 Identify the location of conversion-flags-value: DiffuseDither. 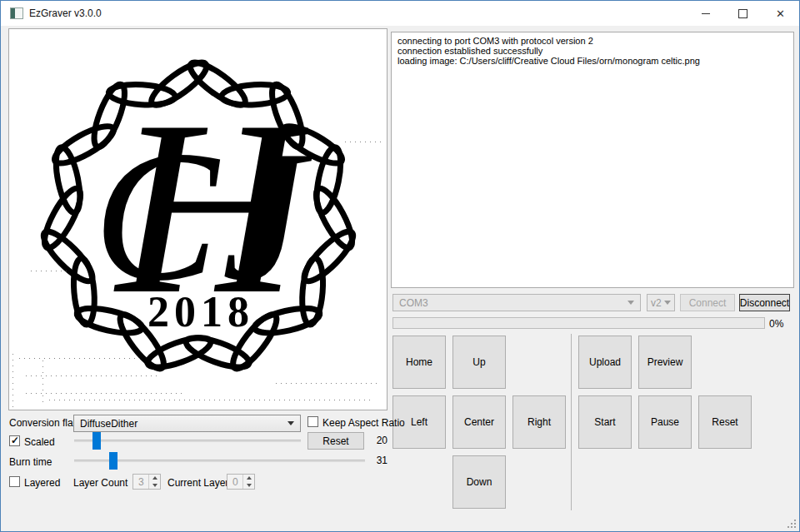
(108, 424).